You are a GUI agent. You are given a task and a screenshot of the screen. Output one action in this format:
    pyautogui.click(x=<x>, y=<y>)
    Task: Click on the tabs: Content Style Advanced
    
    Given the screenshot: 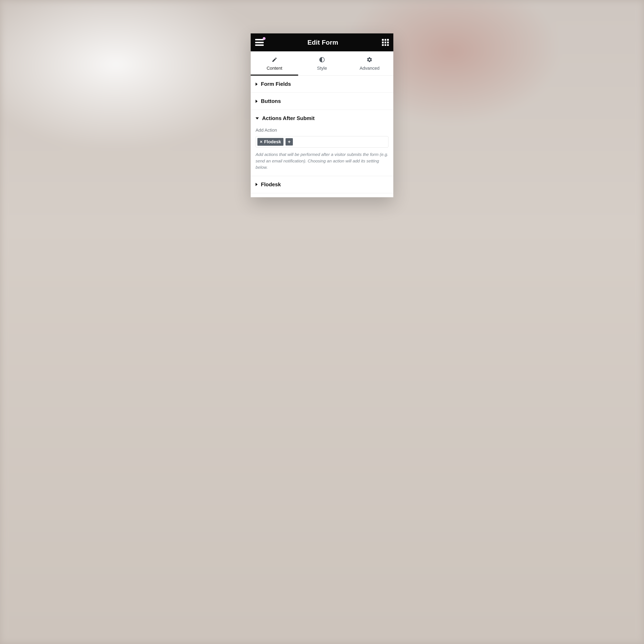 What is the action you would take?
    pyautogui.click(x=322, y=63)
    